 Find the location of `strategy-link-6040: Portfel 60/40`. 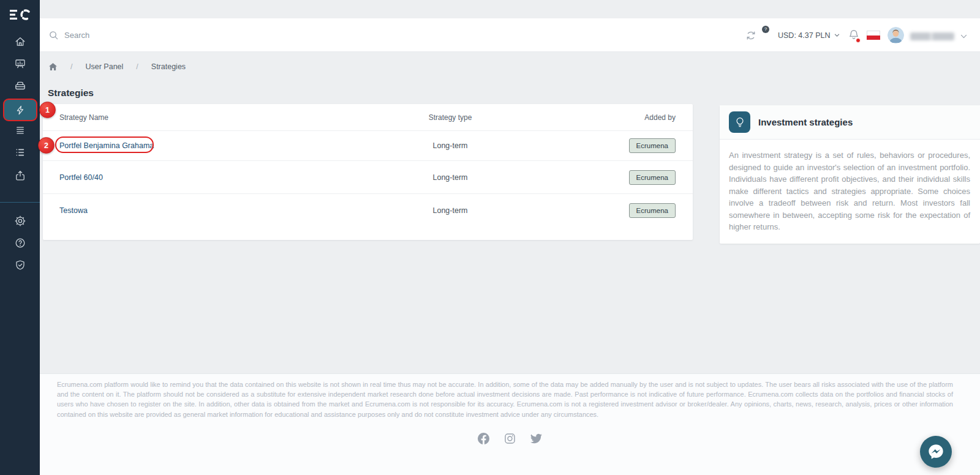

strategy-link-6040: Portfel 60/40 is located at coordinates (211, 178).